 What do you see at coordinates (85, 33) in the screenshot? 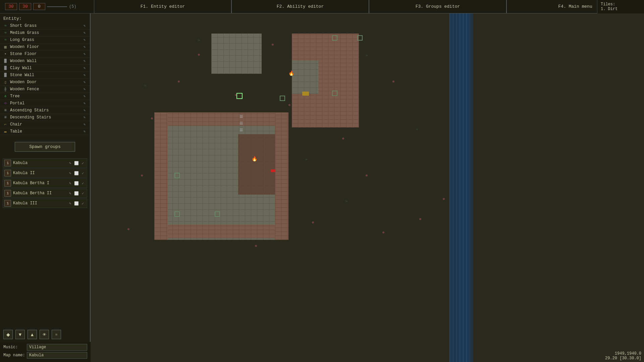
I see `entity-edit-medium-grass: ✎` at bounding box center [85, 33].